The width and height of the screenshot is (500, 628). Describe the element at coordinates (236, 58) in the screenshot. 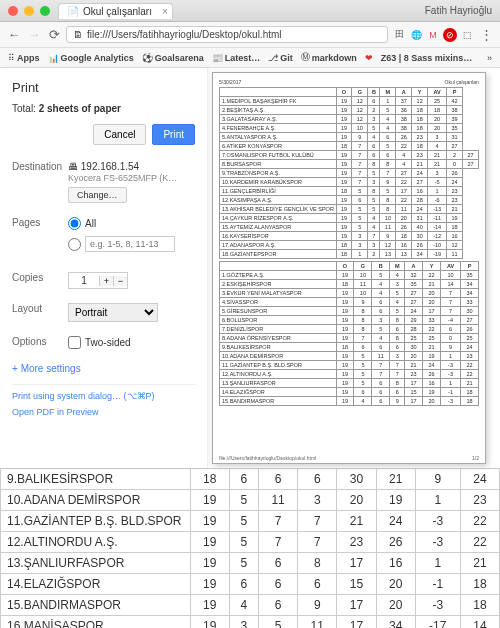

I see `bookmark: 📰 Latest…` at that location.